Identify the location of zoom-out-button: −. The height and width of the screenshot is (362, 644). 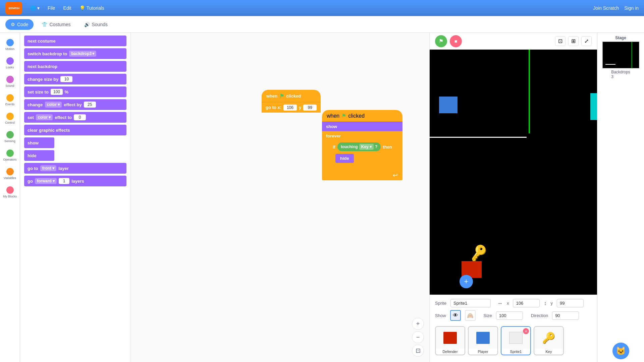
(418, 337).